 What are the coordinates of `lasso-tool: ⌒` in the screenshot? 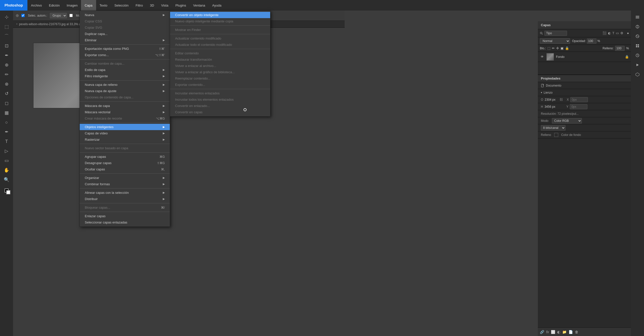 It's located at (7, 36).